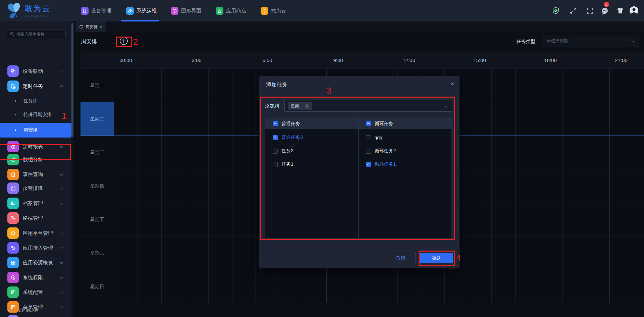 The width and height of the screenshot is (644, 317). Describe the element at coordinates (33, 174) in the screenshot. I see `sidebar-item-label: 事件查询` at that location.